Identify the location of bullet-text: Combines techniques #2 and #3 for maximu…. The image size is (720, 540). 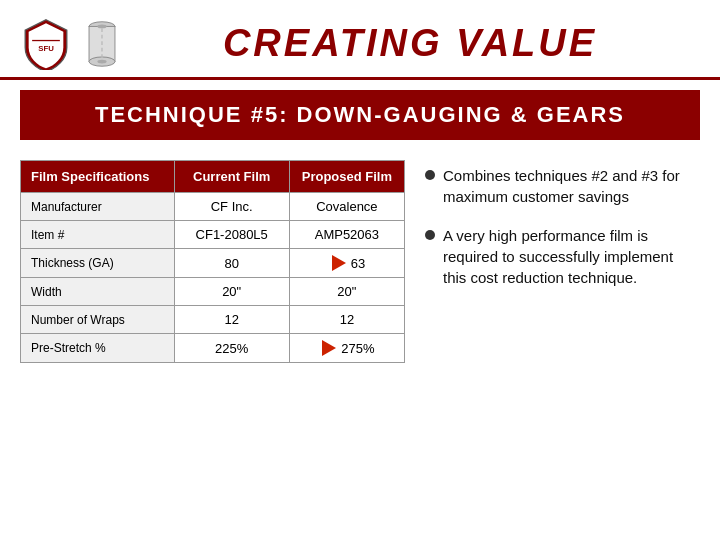
(572, 186).